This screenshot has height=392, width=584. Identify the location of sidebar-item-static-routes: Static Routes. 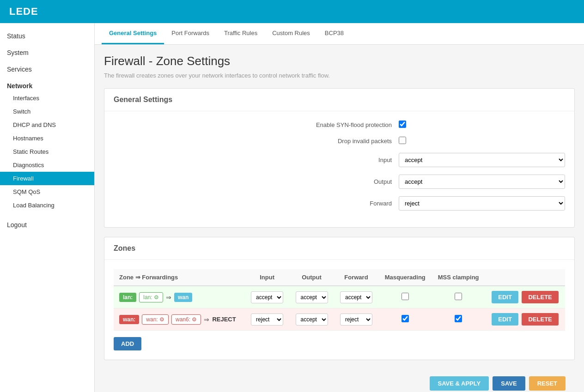
(47, 151).